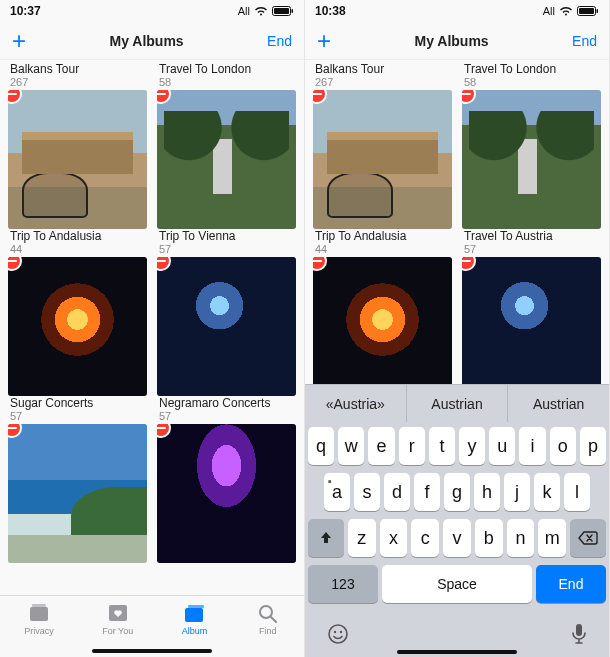 This screenshot has width=610, height=657. What do you see at coordinates (337, 492) in the screenshot?
I see `key-a: ▪a` at bounding box center [337, 492].